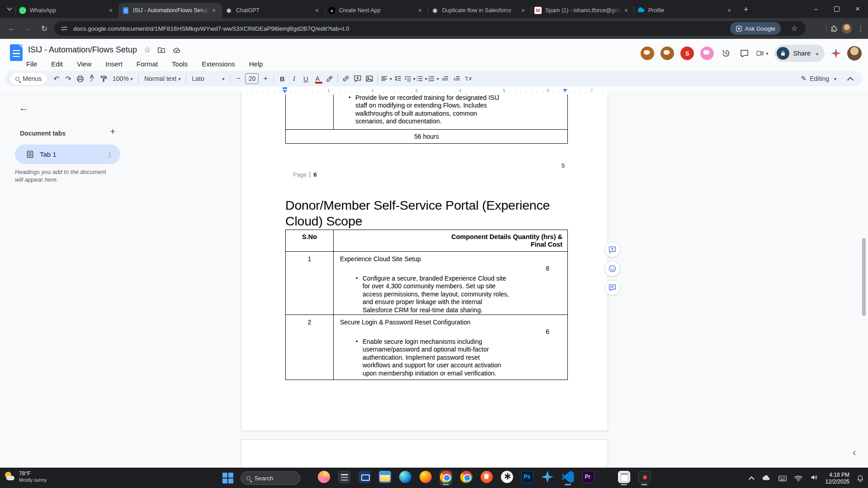 This screenshot has width=868, height=488. What do you see at coordinates (644, 478) in the screenshot?
I see `taskbar-app-recorder` at bounding box center [644, 478].